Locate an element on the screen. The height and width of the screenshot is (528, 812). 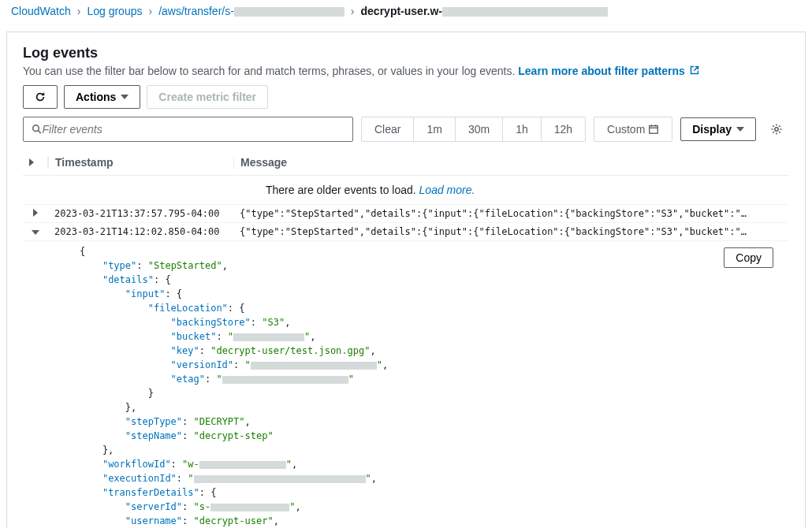
display-button: Display is located at coordinates (718, 129).